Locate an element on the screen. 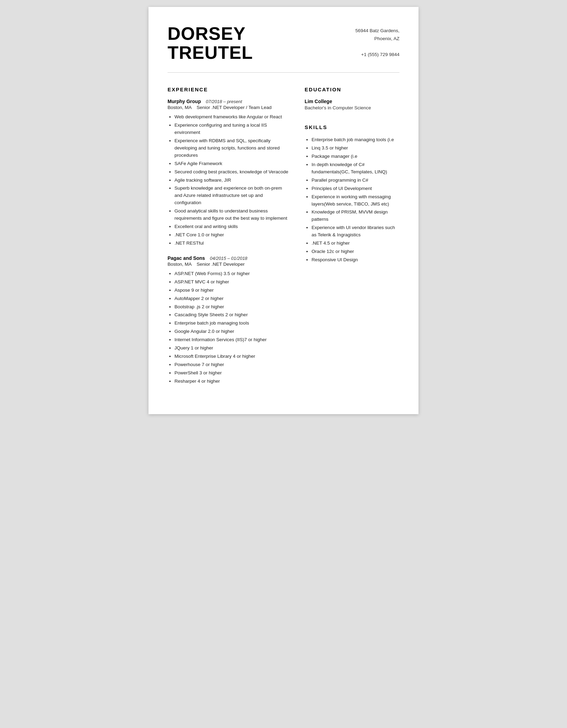  skill-item: Parallel programming in C# is located at coordinates (356, 181).